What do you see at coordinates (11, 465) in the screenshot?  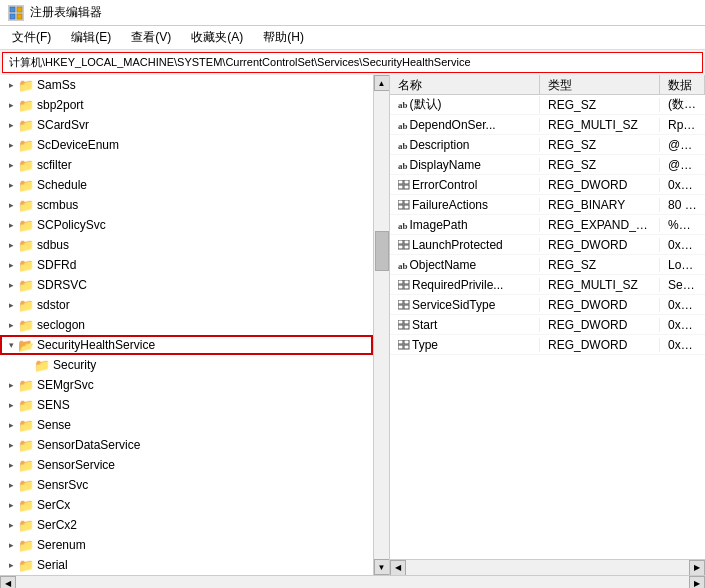 I see `tree-arrow-sensorservice: ▸` at bounding box center [11, 465].